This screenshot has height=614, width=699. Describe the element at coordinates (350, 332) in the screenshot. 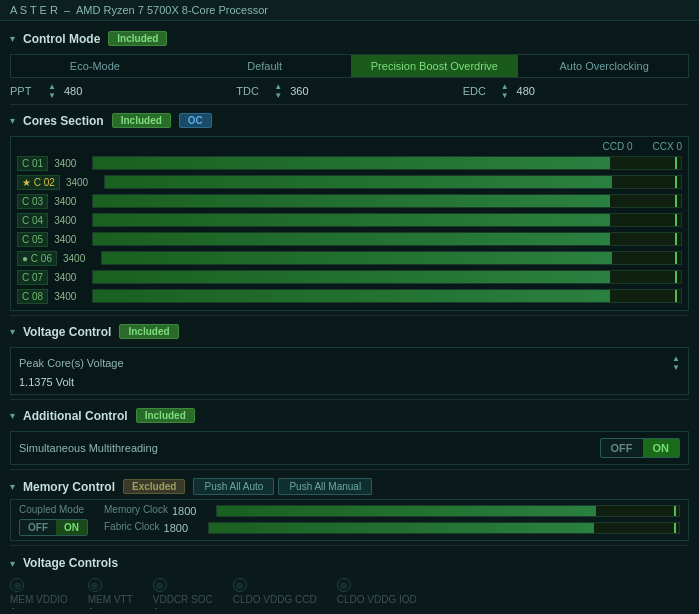

I see `voltage-control-header: ▾ Voltage Control Included` at that location.